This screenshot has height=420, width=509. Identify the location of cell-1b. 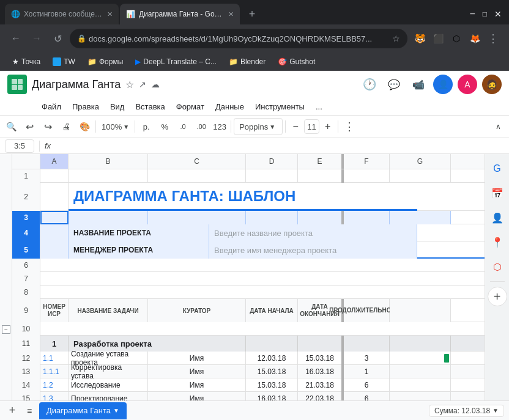
(108, 176).